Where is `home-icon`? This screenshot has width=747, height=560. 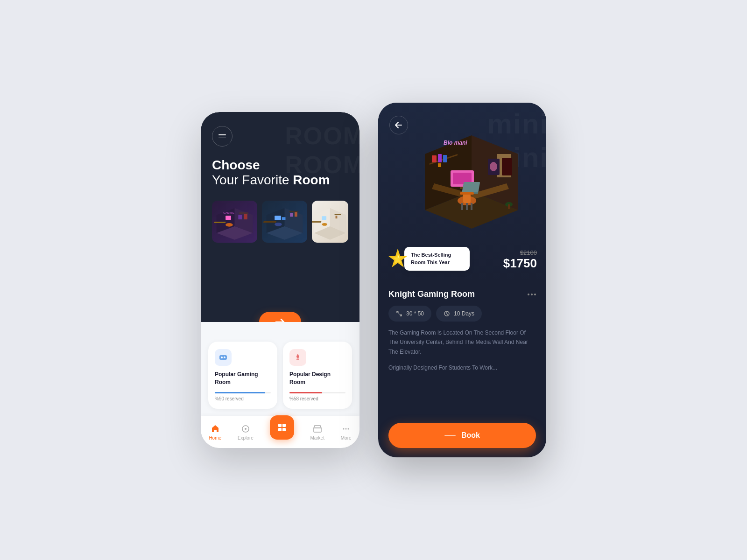
home-icon is located at coordinates (215, 429).